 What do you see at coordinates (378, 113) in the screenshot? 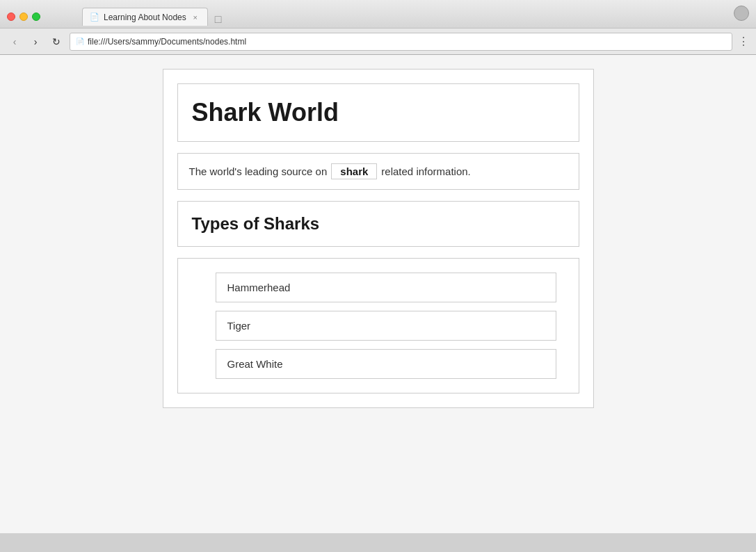
I see `page-title: Shark World` at bounding box center [378, 113].